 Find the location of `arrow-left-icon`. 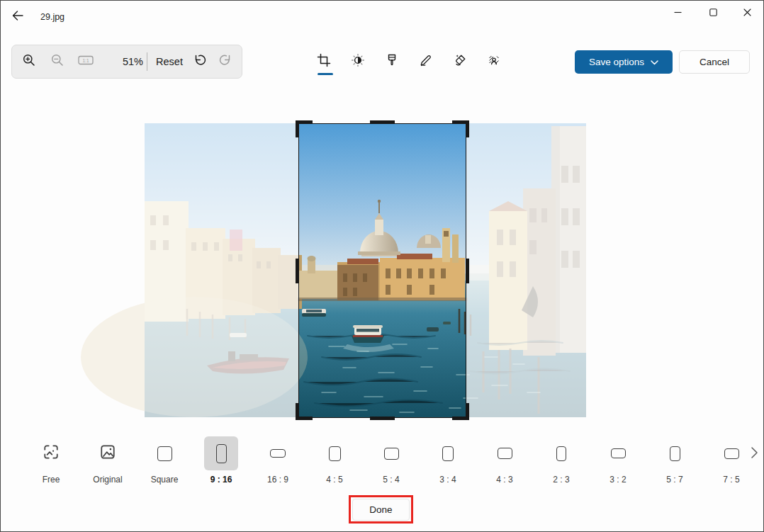

arrow-left-icon is located at coordinates (18, 17).